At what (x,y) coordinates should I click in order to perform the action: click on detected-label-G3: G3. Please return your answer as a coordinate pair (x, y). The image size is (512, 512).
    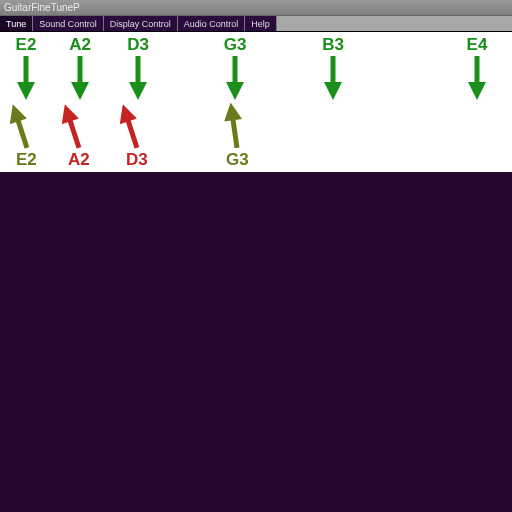
    Looking at the image, I should click on (238, 160).